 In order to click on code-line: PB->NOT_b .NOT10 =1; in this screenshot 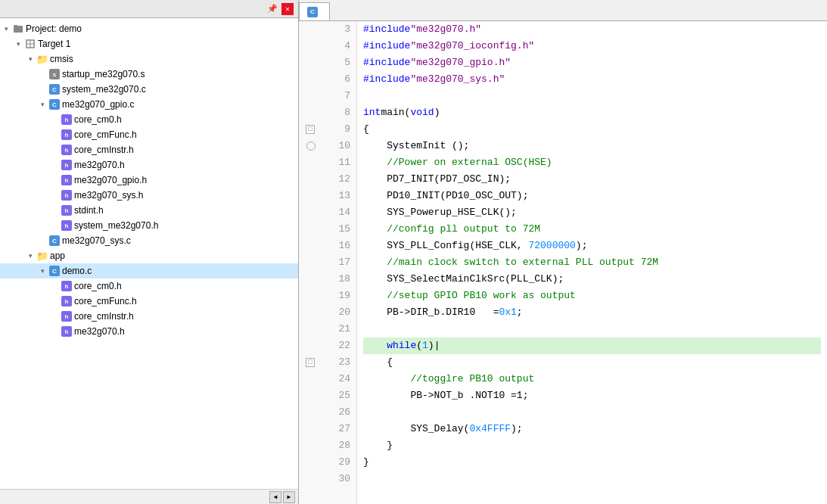, I will do `click(592, 396)`.